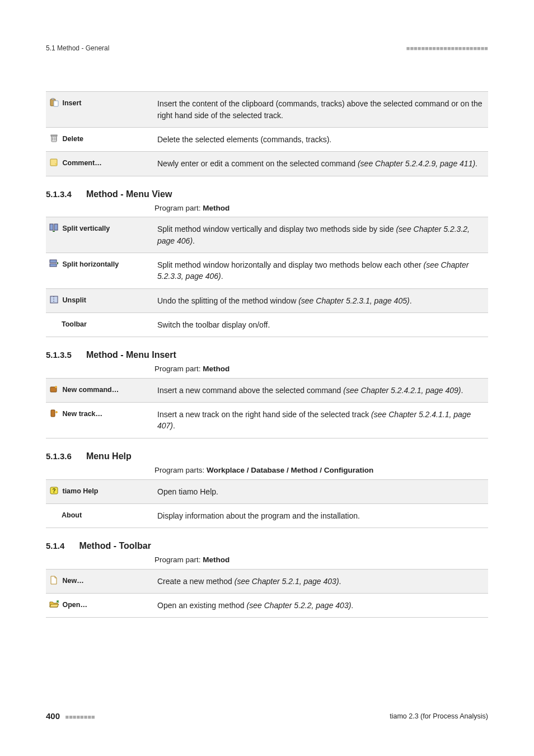 The height and width of the screenshot is (756, 534). What do you see at coordinates (354, 301) in the screenshot?
I see `reference-text: (see Chapter 5.2.3.1, page 405)` at bounding box center [354, 301].